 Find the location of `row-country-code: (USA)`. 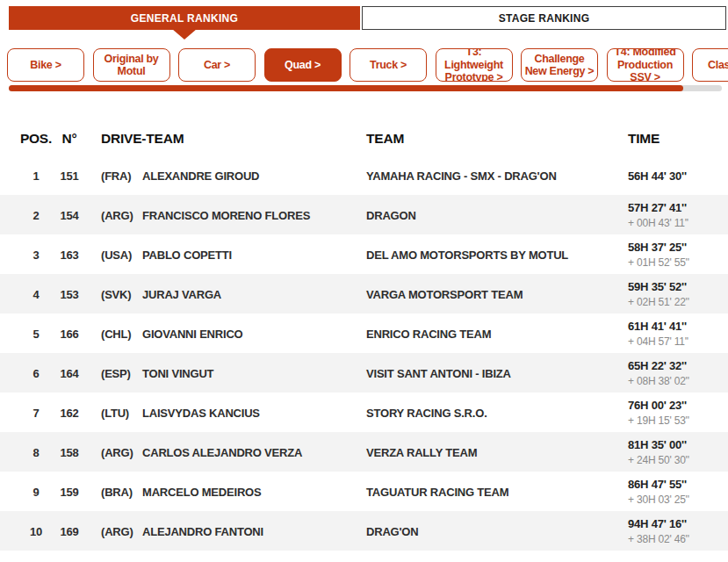

row-country-code: (USA) is located at coordinates (121, 255).